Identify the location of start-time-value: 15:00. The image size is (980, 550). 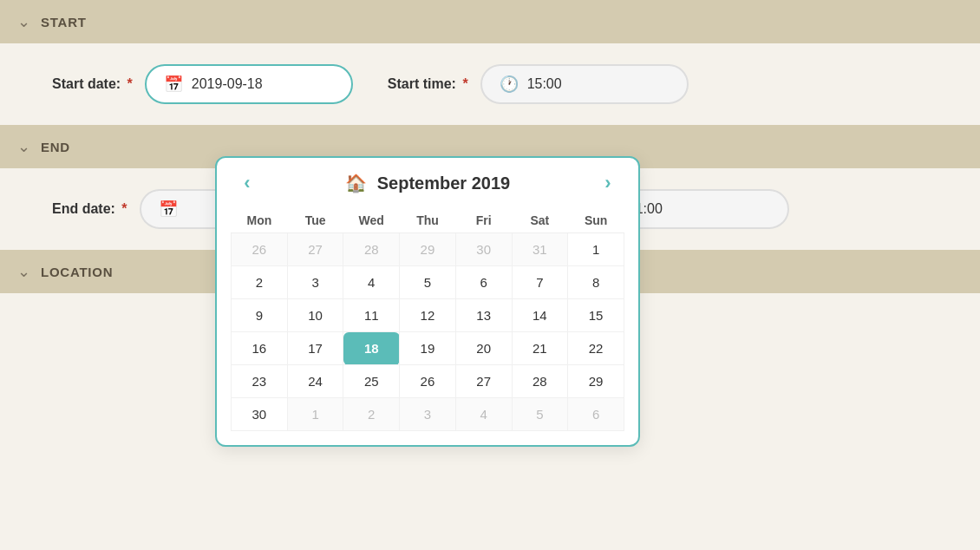
(545, 84).